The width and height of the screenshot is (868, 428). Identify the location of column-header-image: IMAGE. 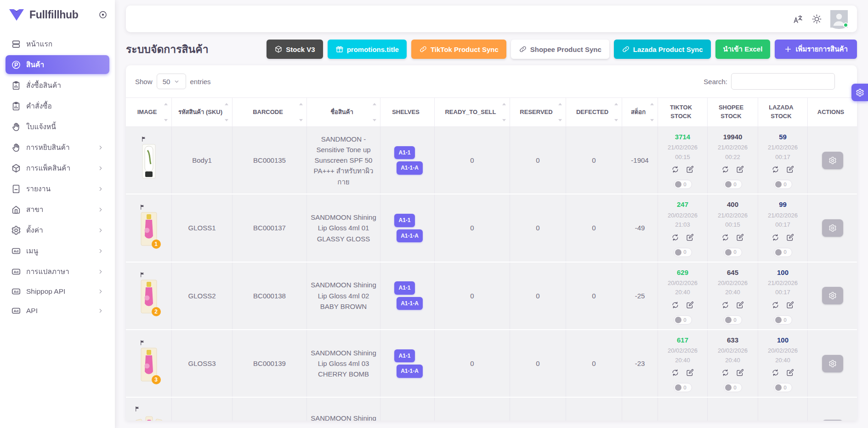
(149, 112).